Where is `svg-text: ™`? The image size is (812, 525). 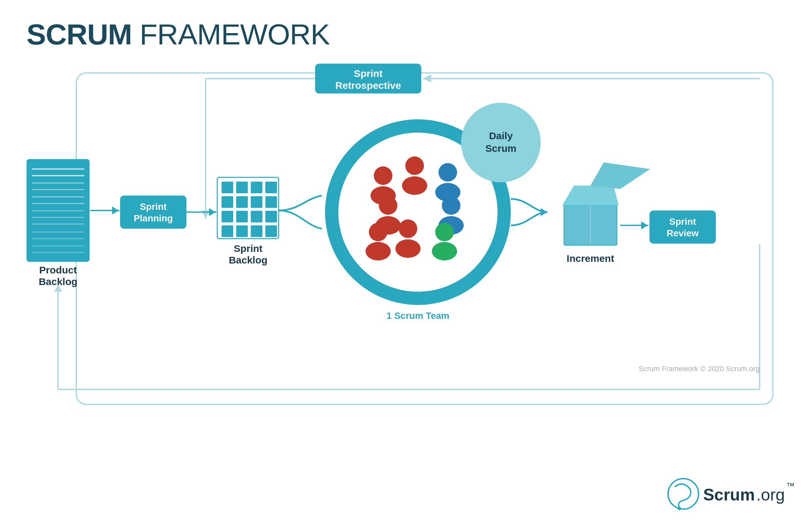 svg-text: ™ is located at coordinates (790, 486).